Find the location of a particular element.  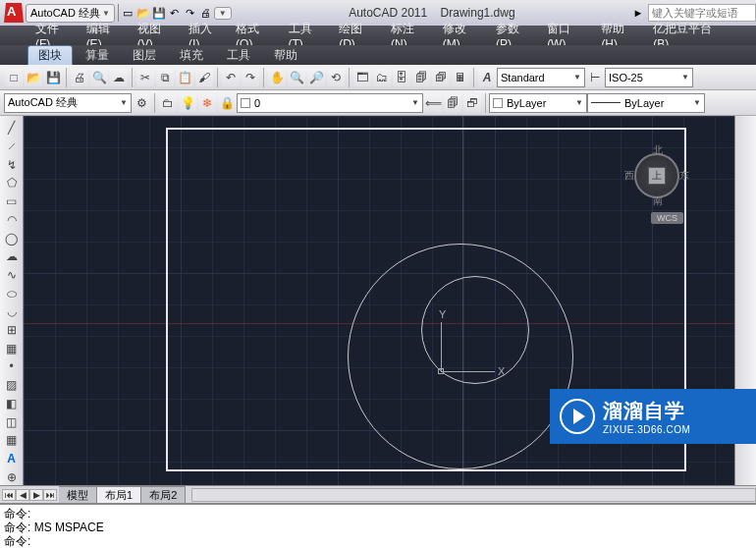

open-file-icon: 📂 is located at coordinates (33, 78).